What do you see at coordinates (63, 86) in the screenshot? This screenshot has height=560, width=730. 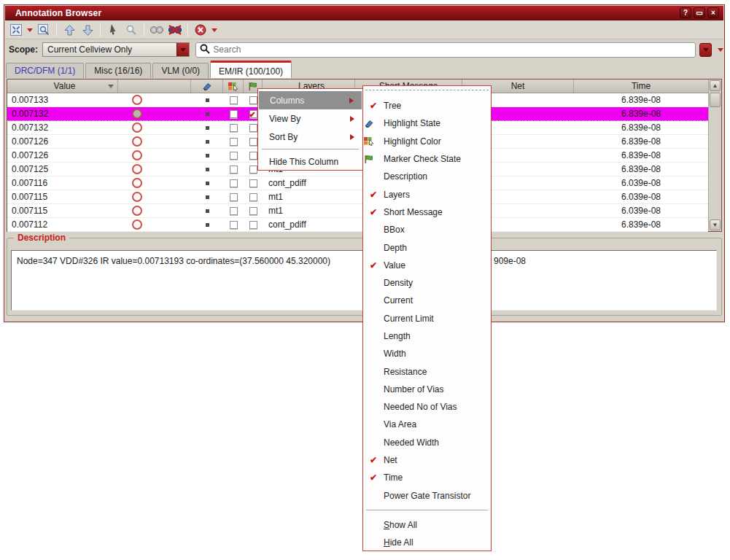 I see `column-header-value: Value` at bounding box center [63, 86].